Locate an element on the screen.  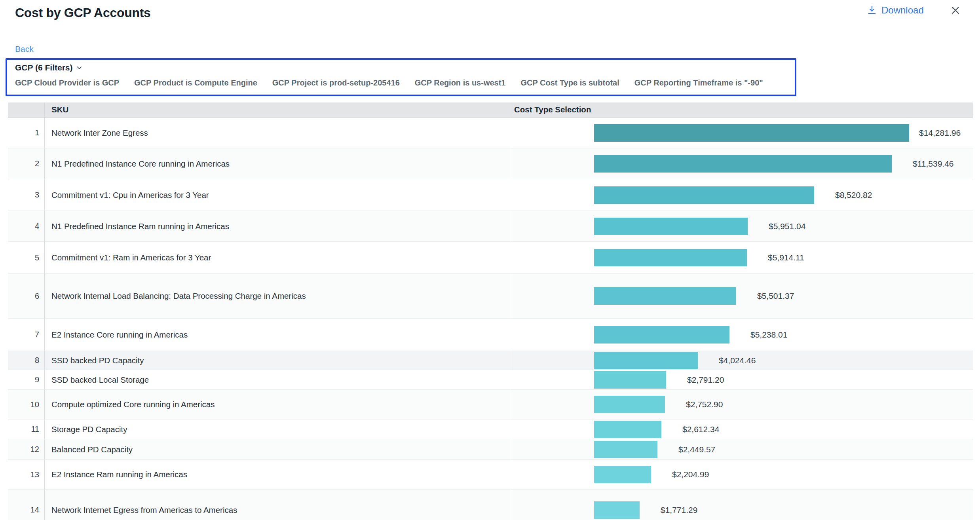
table-row: 12Balanced PD Capacity$2,449.57 is located at coordinates (490, 450).